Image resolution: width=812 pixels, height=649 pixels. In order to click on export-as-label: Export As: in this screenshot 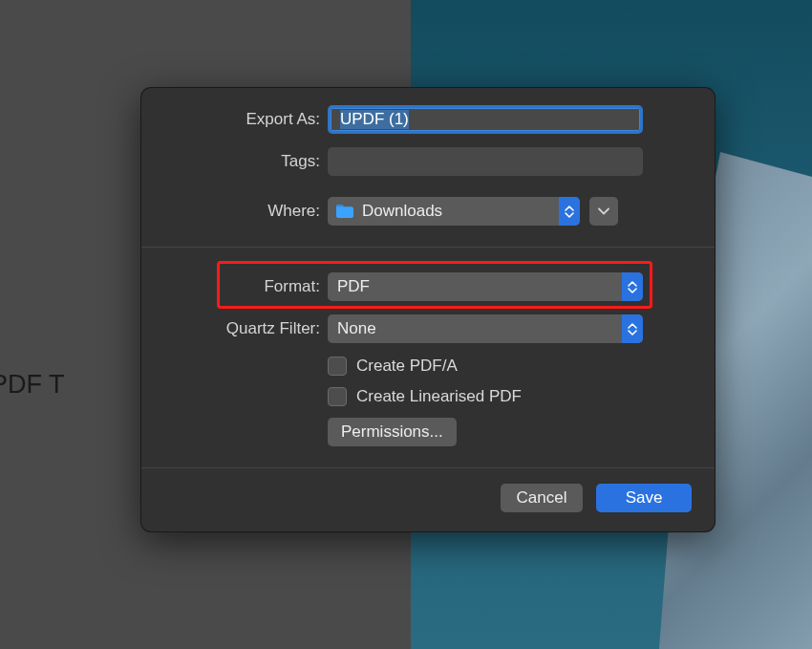, I will do `click(246, 119)`.